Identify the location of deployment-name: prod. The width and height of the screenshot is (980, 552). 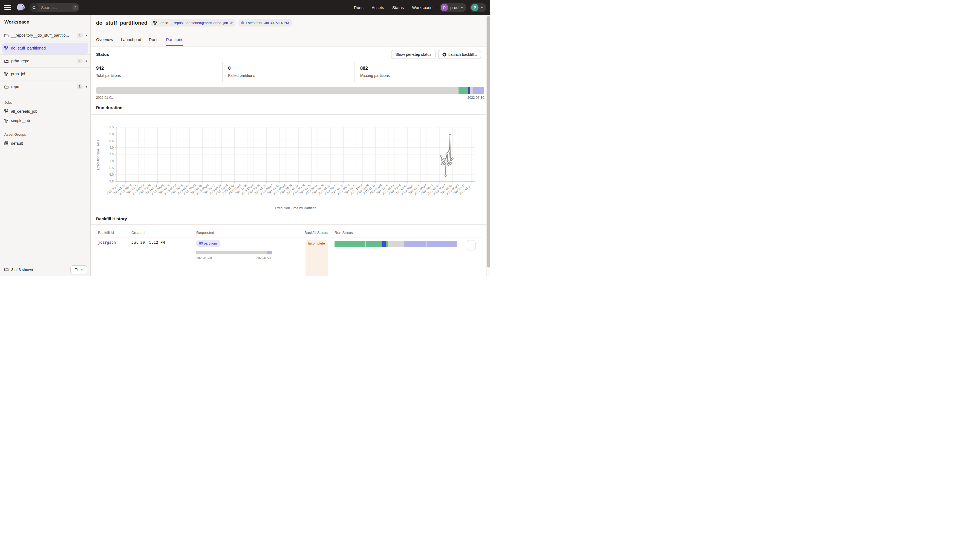
(454, 8).